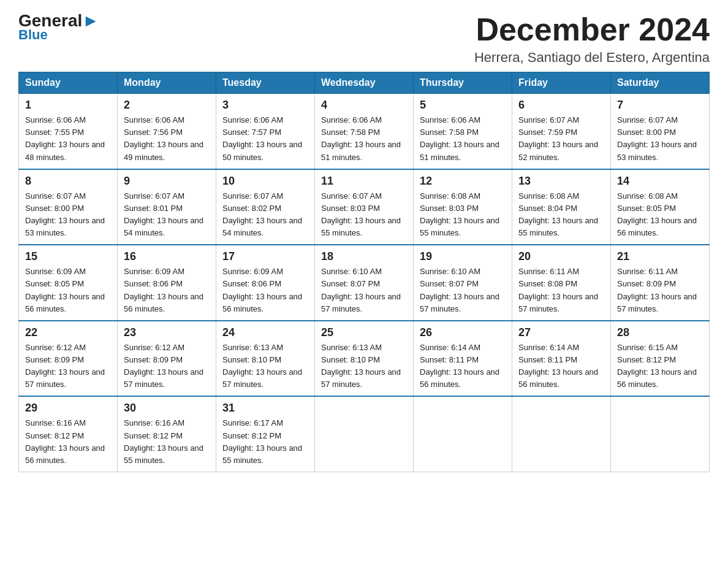 Image resolution: width=728 pixels, height=563 pixels. Describe the element at coordinates (69, 359) in the screenshot. I see `day-cell: 22Sunrise: 6:12 AMSunset: 8:09 PMDayligh…` at that location.